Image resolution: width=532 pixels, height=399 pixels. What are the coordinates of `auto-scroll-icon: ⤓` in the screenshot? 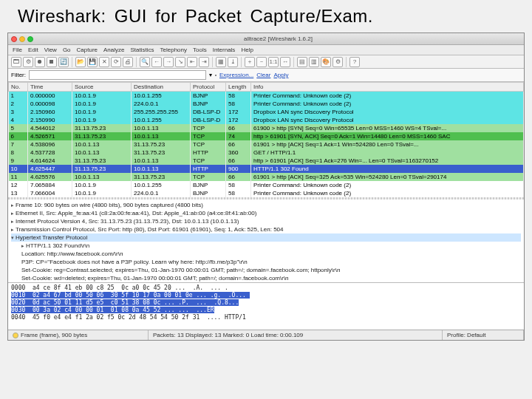 It's located at (233, 62).